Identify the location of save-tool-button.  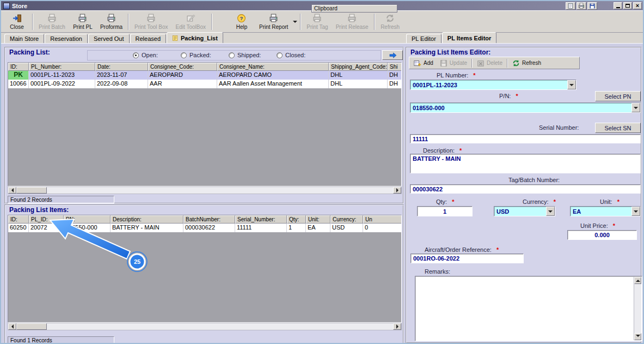
(592, 6).